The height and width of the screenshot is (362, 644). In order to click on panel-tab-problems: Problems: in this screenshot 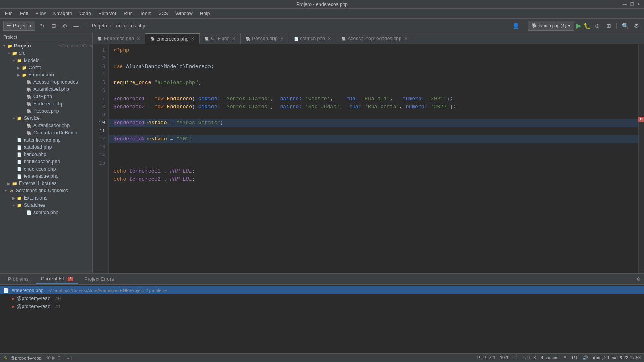, I will do `click(19, 279)`.